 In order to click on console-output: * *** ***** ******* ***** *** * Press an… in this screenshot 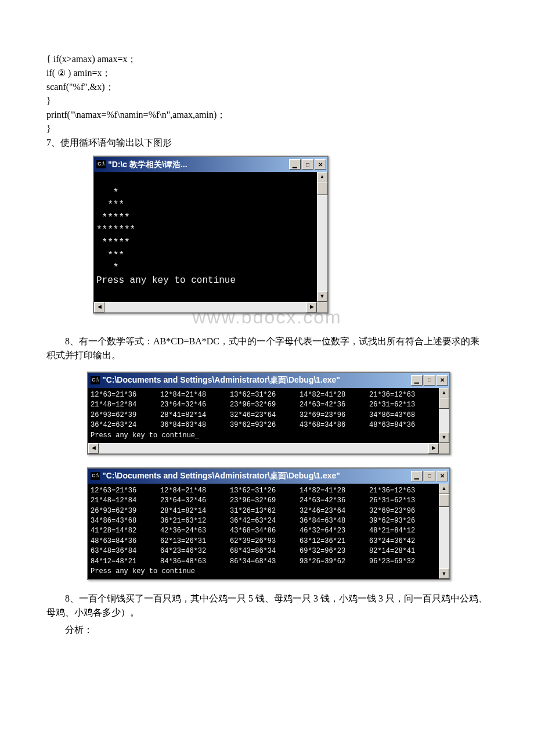, I will do `click(205, 237)`.